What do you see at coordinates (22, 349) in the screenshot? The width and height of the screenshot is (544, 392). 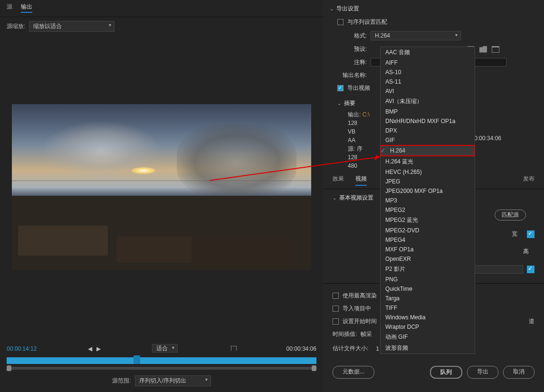 I see `time-in: 00:00:14:12` at bounding box center [22, 349].